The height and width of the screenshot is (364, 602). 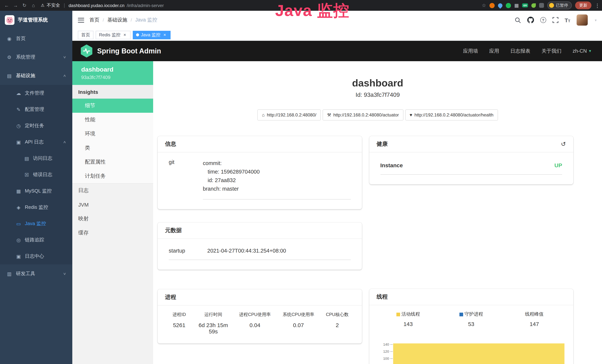 I want to click on sidebar-item-label: 定时任务, so click(x=45, y=126).